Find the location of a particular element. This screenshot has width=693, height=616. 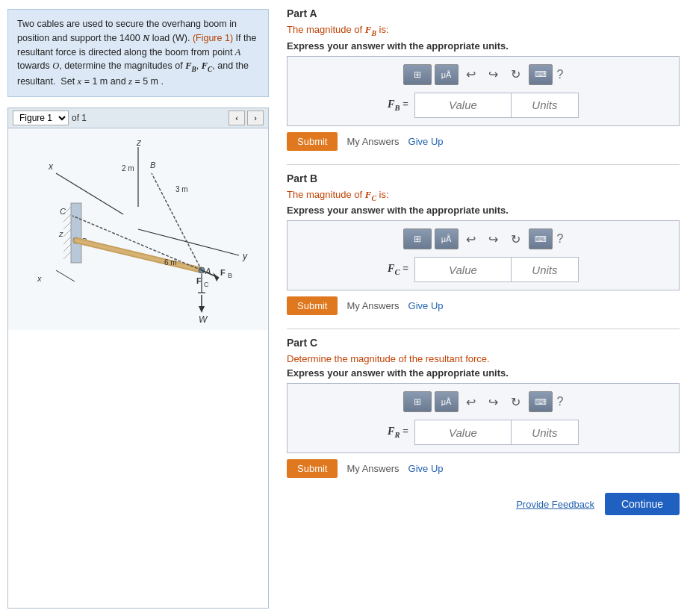

provide-feedback-link: Provide Feedback is located at coordinates (556, 505).